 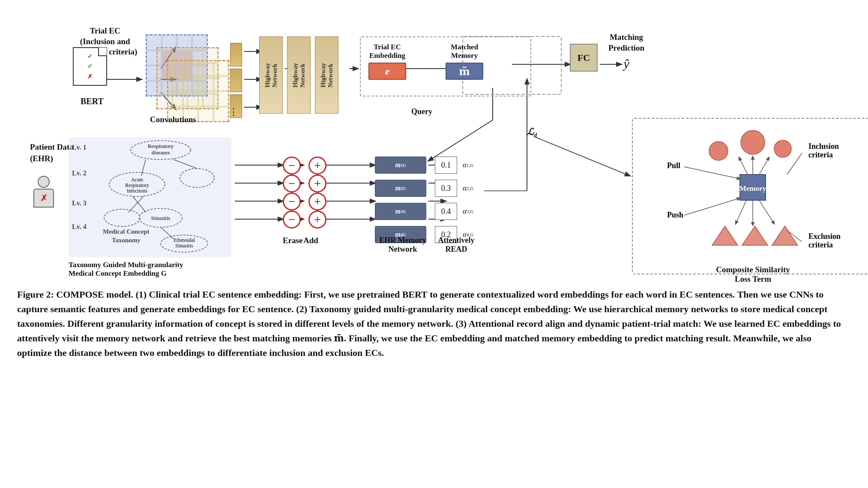 I want to click on minus-icon-3: −, so click(x=292, y=202).